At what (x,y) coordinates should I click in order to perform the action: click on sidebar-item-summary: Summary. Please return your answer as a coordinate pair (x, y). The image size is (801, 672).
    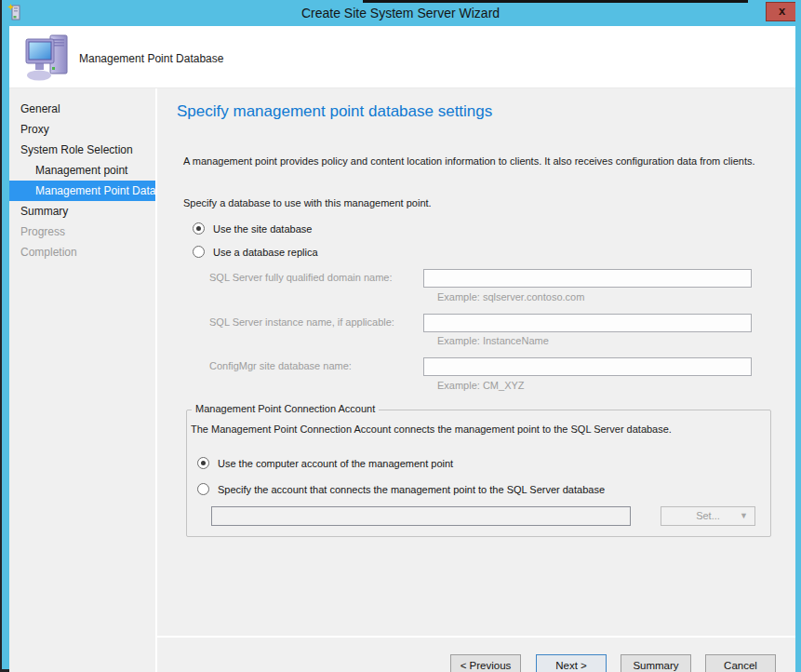
    Looking at the image, I should click on (82, 211).